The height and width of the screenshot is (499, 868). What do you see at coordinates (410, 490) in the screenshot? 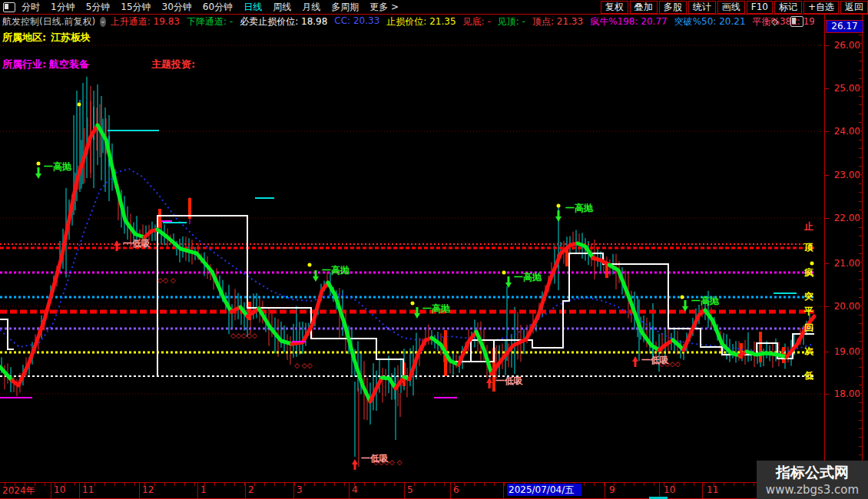
I see `month-label-7: 5` at bounding box center [410, 490].